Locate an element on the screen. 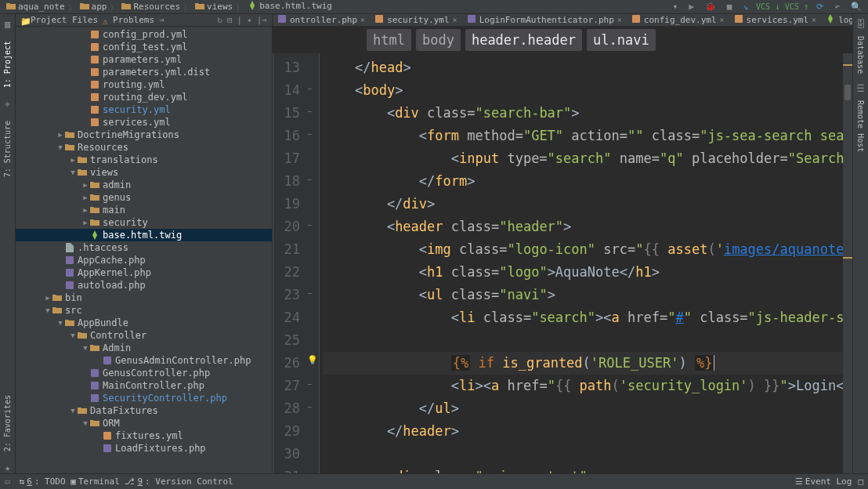 The image size is (868, 489). breadcrumb-segment: app is located at coordinates (94, 6).